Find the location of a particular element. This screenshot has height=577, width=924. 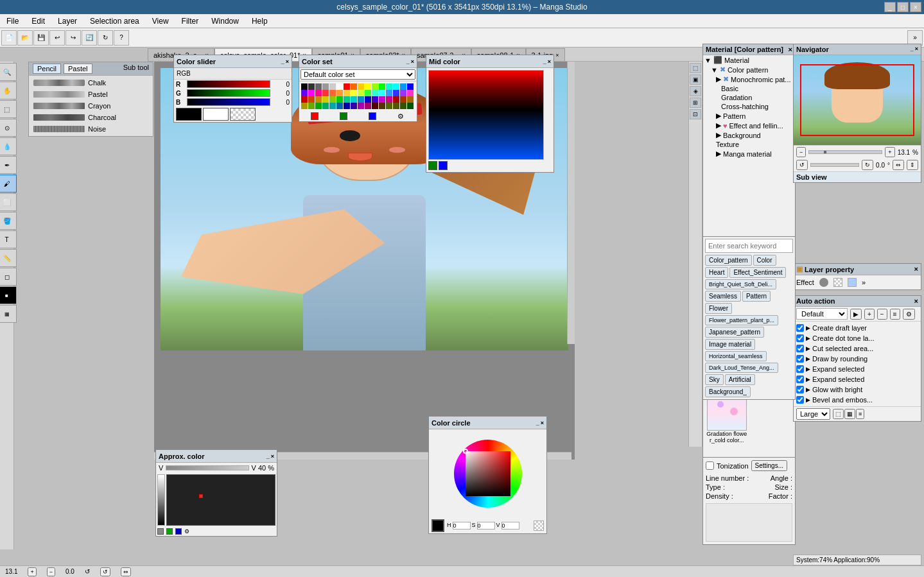

tag-seamless: Seamless is located at coordinates (723, 297).